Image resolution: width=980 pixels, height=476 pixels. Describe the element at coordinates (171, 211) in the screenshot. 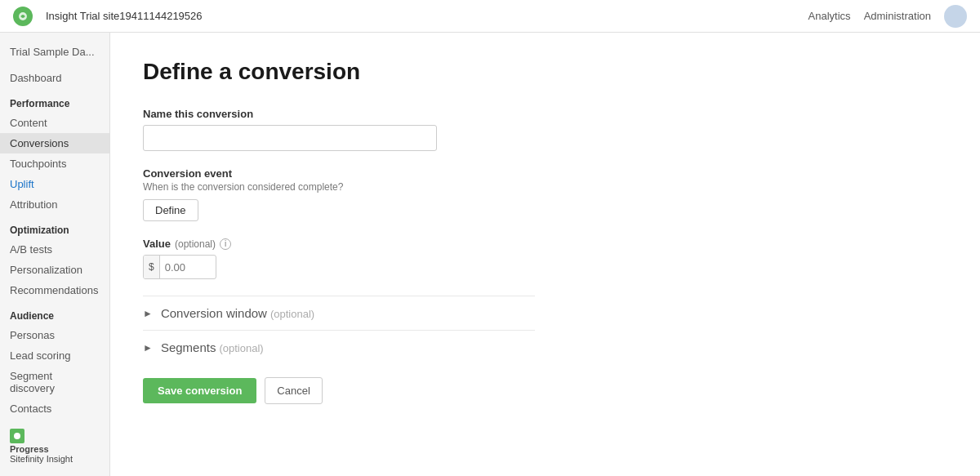

I see `define-button: Define` at that location.